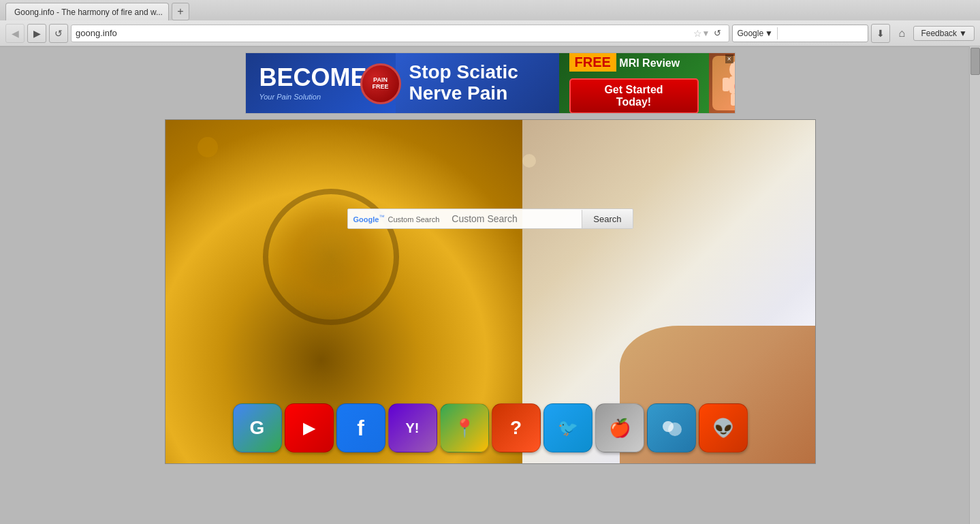 This screenshot has width=980, height=524. I want to click on social-icon-myspace, so click(671, 428).